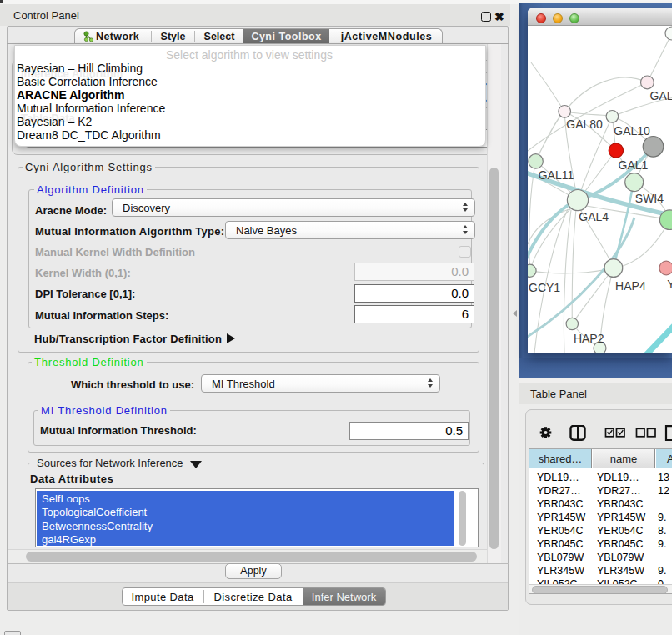 The image size is (672, 635). I want to click on svg-text: GAL7, so click(661, 96).